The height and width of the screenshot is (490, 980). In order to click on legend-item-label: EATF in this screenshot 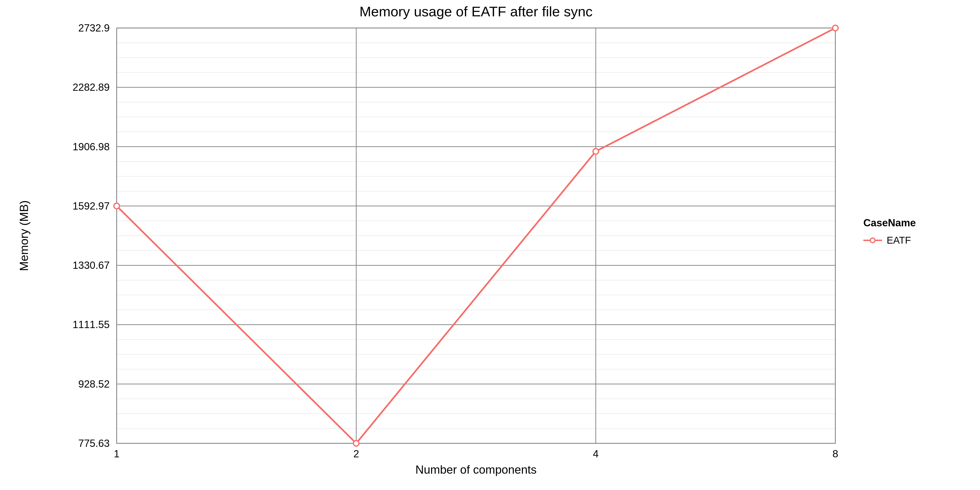, I will do `click(899, 240)`.